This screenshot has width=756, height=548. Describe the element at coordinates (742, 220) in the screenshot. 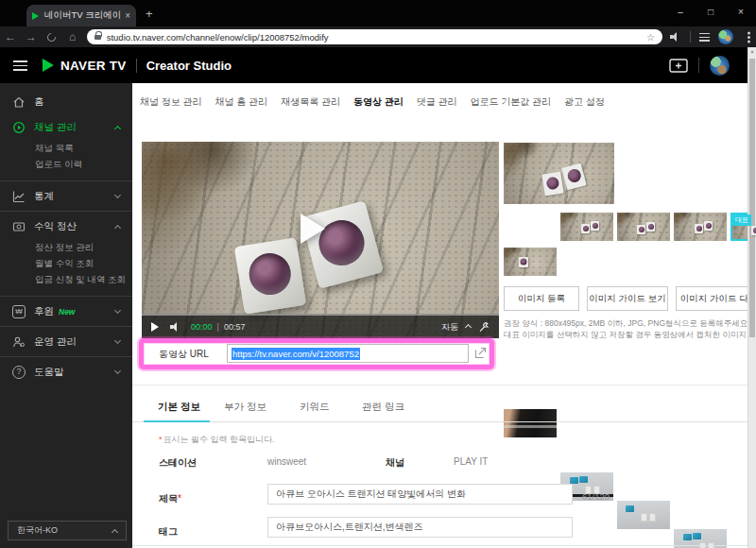

I see `representative-badge: 대표` at that location.